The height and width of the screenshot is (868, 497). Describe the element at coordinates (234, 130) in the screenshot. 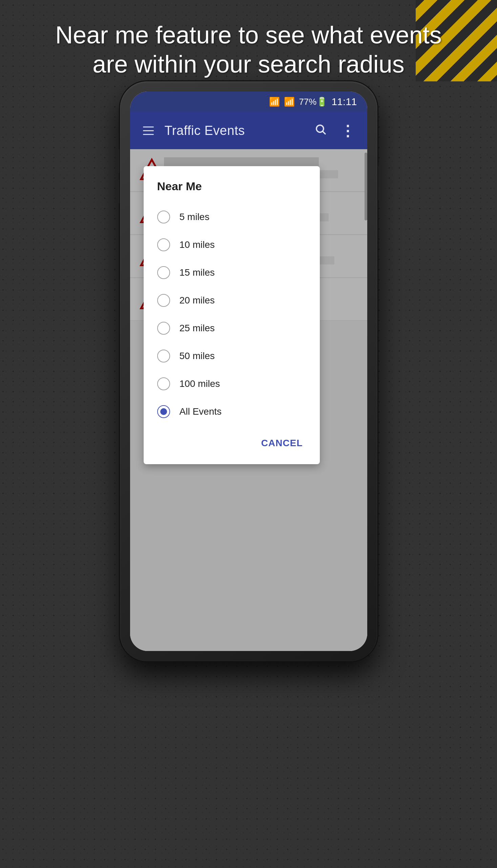

I see `toolbar-title: Traffic Events` at that location.